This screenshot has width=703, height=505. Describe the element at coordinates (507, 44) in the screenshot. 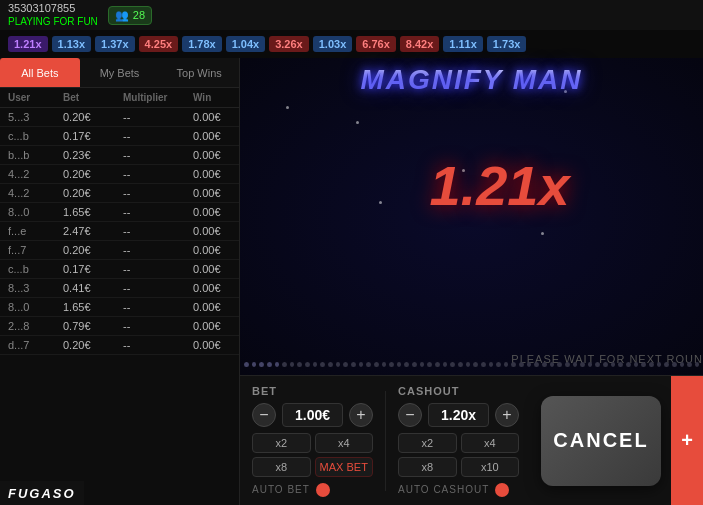

I see `multiplier-pill: 1.73x` at that location.